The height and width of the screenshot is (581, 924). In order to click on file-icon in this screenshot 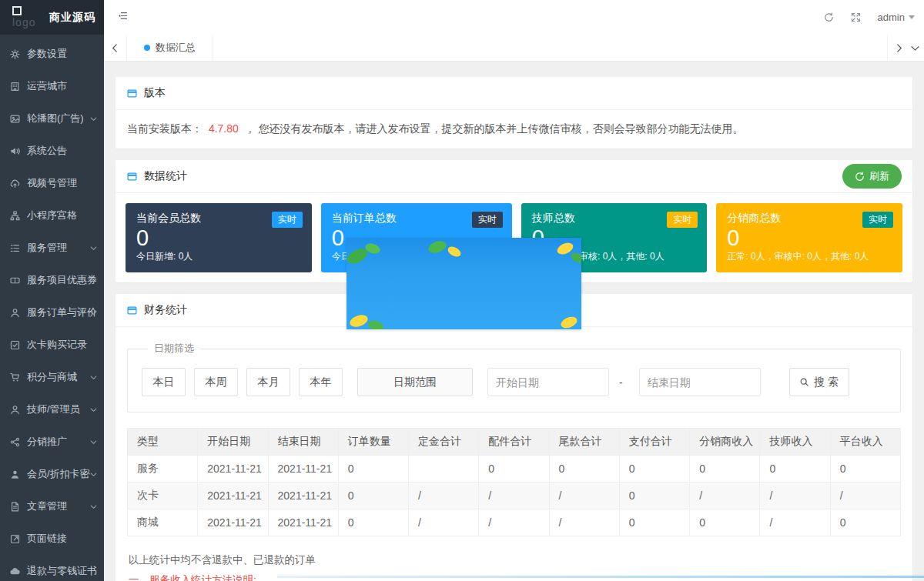, I will do `click(15, 506)`.